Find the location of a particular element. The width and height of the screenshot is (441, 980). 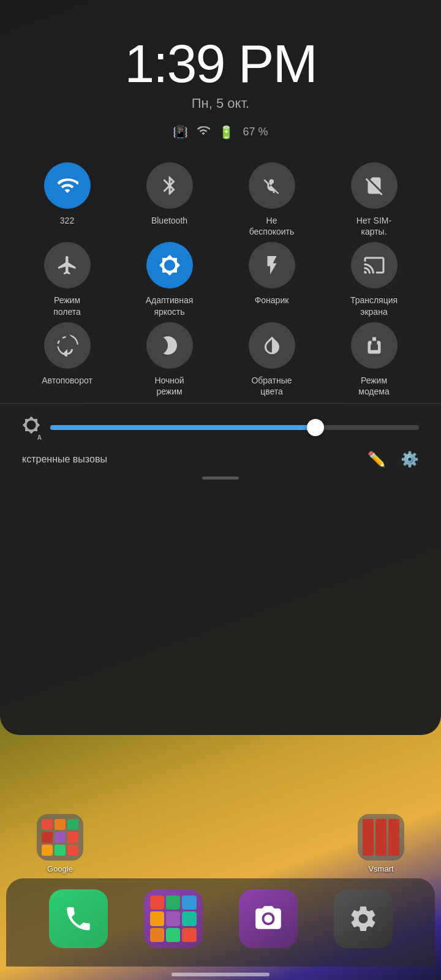

clock-time: 1:39 PM is located at coordinates (221, 64).